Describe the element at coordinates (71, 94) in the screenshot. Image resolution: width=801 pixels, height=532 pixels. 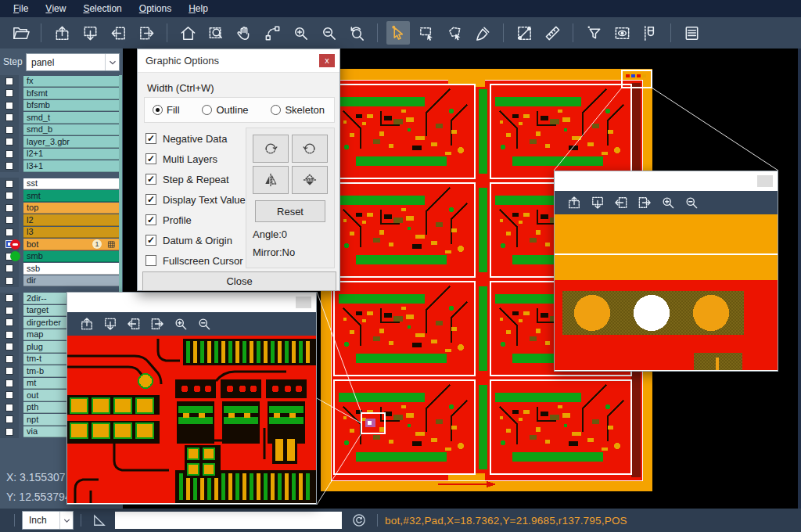
I see `layer-name: bfsmt` at that location.